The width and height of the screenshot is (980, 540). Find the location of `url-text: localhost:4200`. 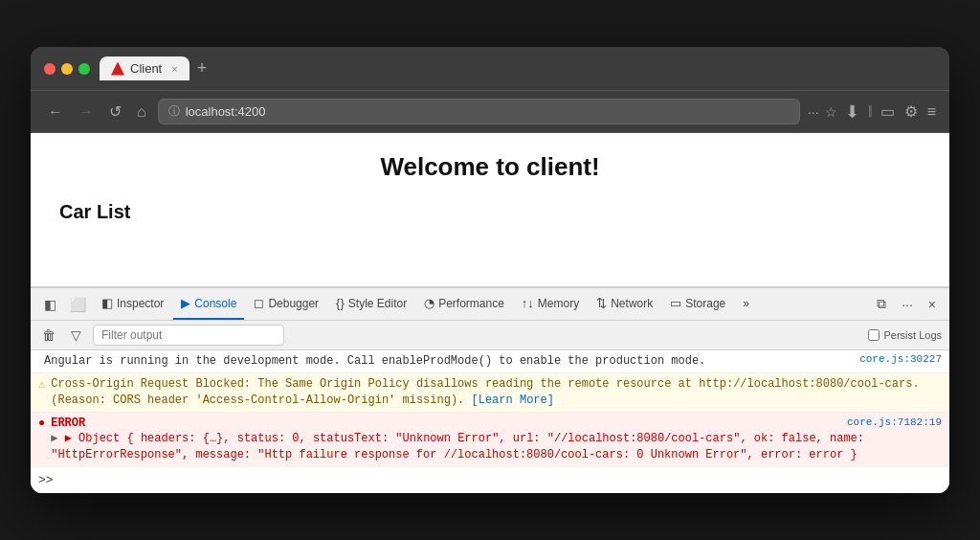

url-text: localhost:4200 is located at coordinates (226, 111).